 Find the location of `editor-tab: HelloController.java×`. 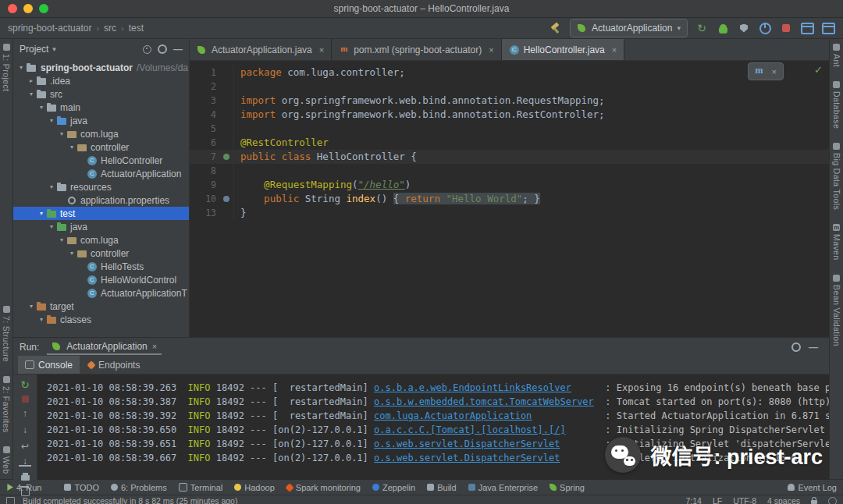

editor-tab: HelloController.java× is located at coordinates (564, 50).